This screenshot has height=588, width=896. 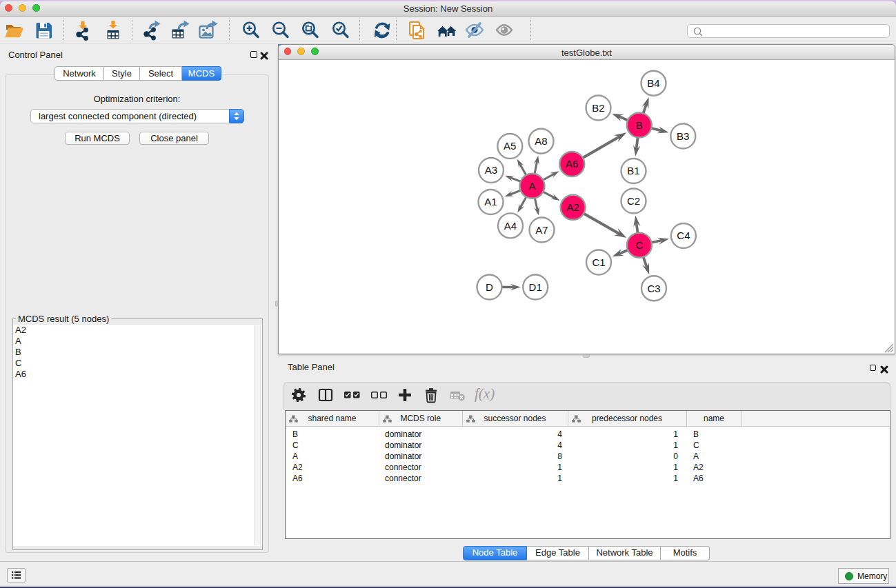 What do you see at coordinates (633, 201) in the screenshot?
I see `svg-text: C2` at bounding box center [633, 201].